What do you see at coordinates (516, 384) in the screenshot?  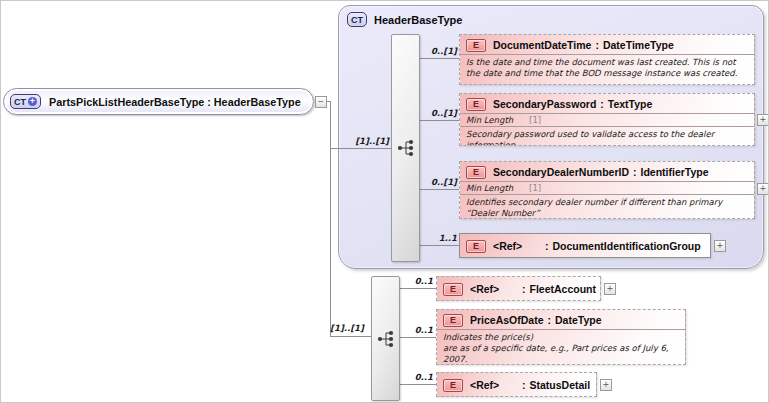 I see `element-status-detail: E <Ref> : StatusDetail` at bounding box center [516, 384].